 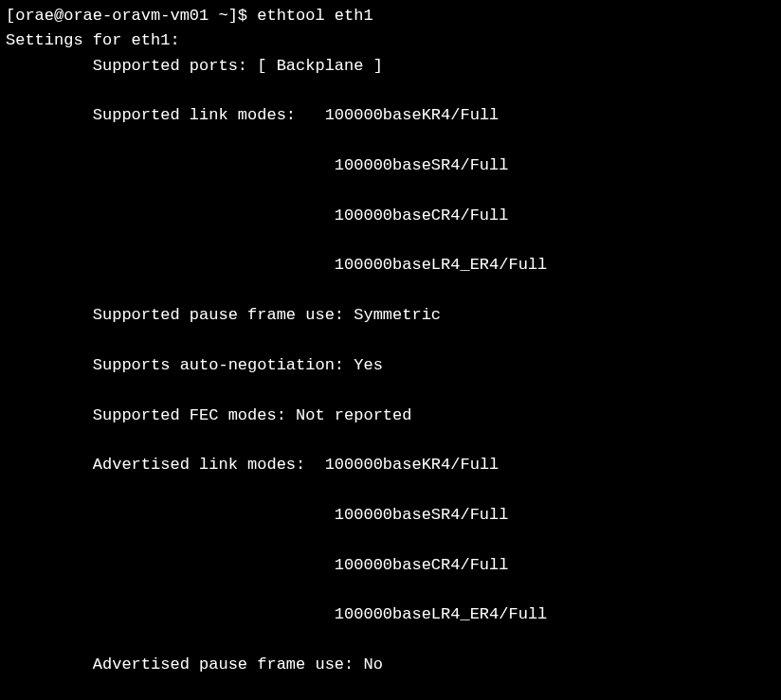 I want to click on shell-prompt: [orae@orae-oravm-vm01 ~]$, so click(x=131, y=15).